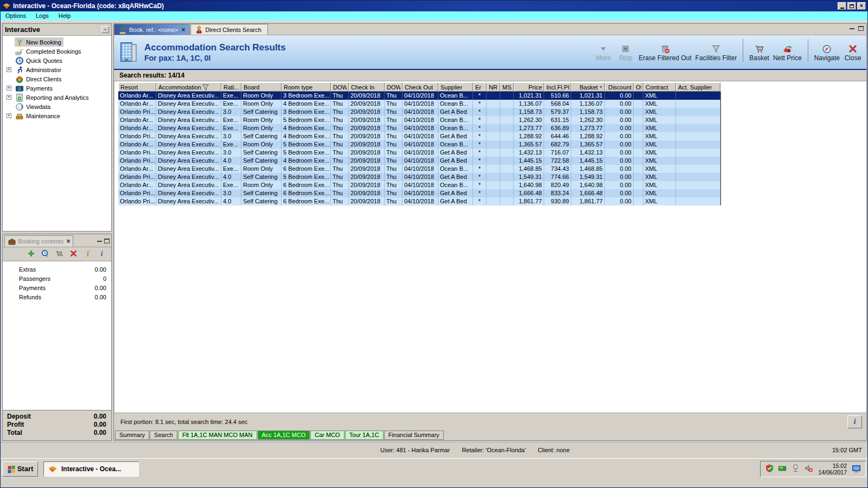  What do you see at coordinates (367, 87) in the screenshot?
I see `column-header-check-in: Check In` at bounding box center [367, 87].